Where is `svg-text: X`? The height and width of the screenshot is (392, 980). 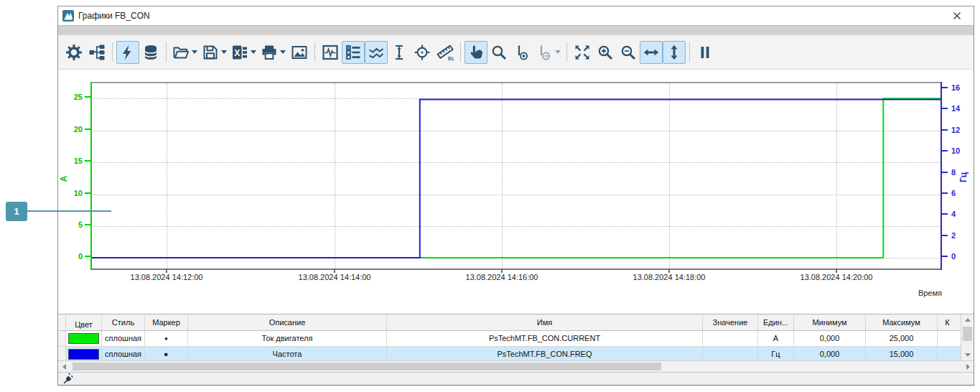
svg-text: X is located at coordinates (237, 52).